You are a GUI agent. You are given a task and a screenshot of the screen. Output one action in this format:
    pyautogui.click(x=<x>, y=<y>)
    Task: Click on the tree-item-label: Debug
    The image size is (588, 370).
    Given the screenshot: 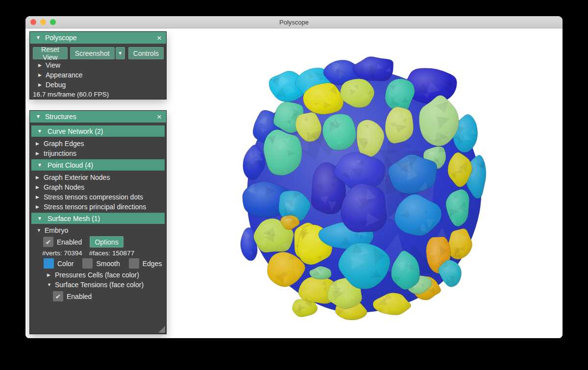 What is the action you would take?
    pyautogui.click(x=56, y=85)
    